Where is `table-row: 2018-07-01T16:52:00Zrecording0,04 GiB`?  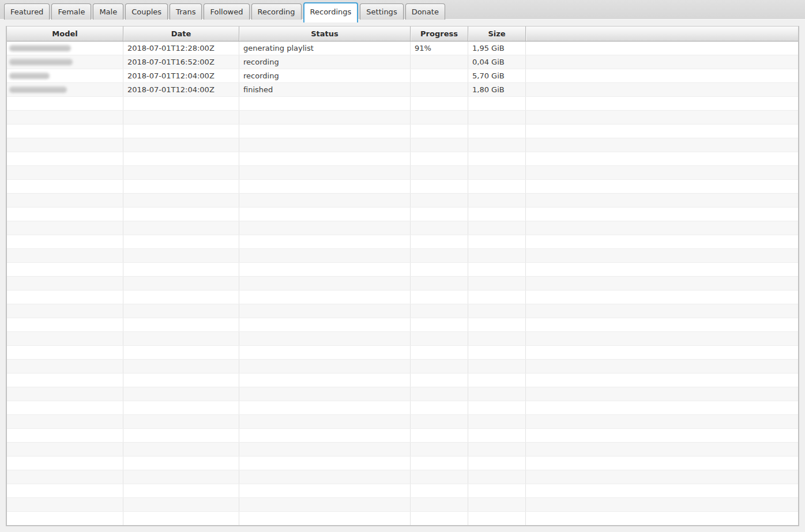 table-row: 2018-07-01T16:52:00Zrecording0,04 GiB is located at coordinates (402, 62).